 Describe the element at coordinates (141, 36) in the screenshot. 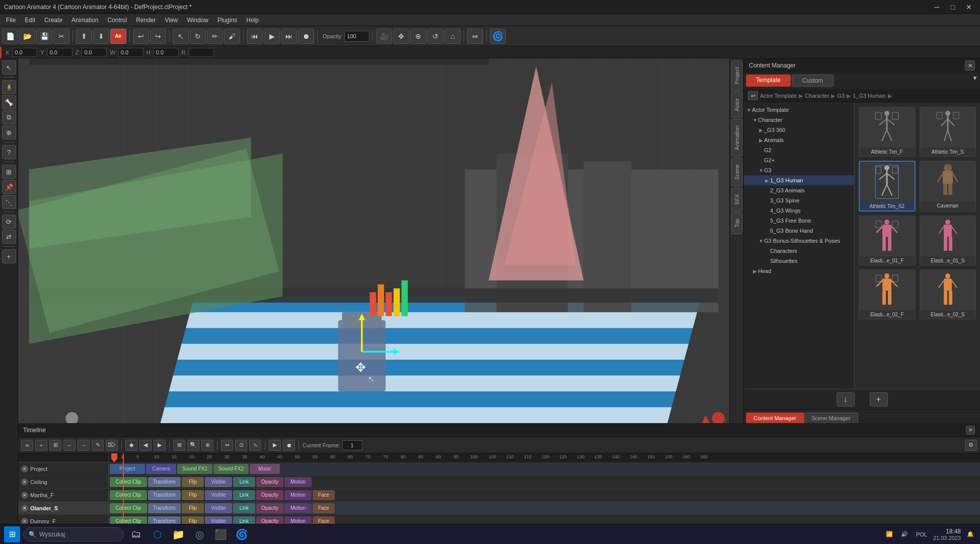

I see `undo-button: ↩` at that location.